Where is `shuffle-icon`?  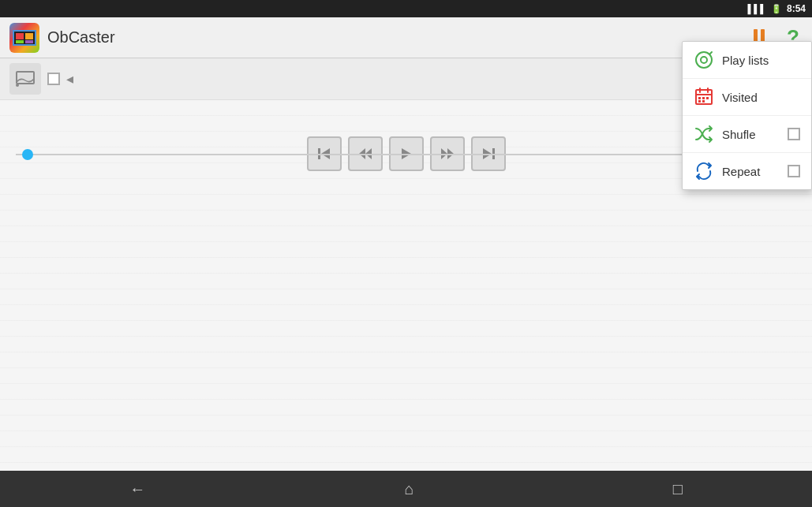 shuffle-icon is located at coordinates (704, 134).